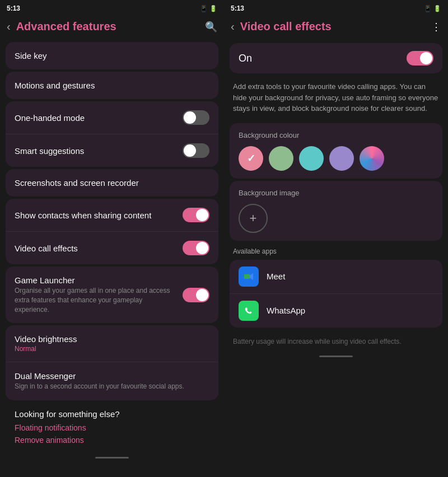 This screenshot has height=477, width=448. What do you see at coordinates (245, 58) in the screenshot?
I see `on-label: On` at bounding box center [245, 58].